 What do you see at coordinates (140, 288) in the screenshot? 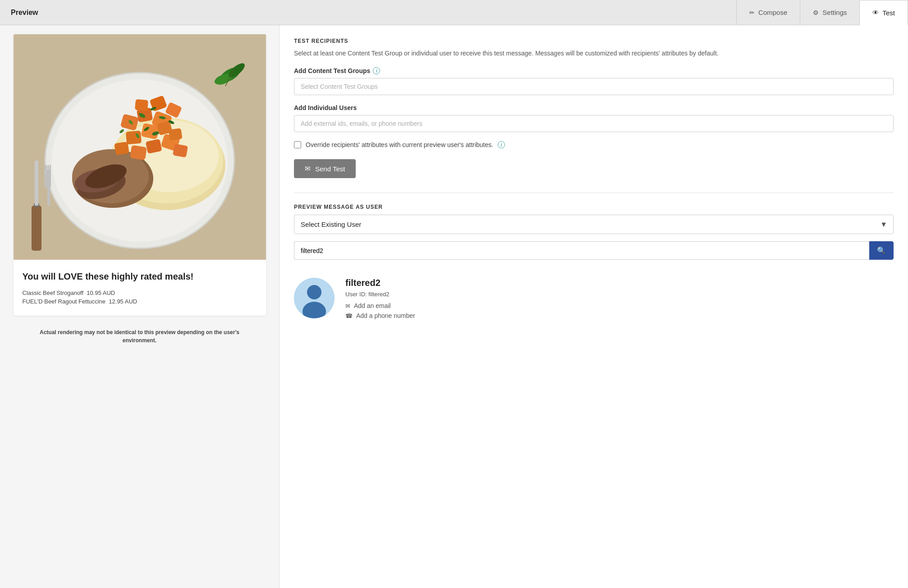
I see `email-content: You will LOVE these highly rated meals! …` at bounding box center [140, 288].